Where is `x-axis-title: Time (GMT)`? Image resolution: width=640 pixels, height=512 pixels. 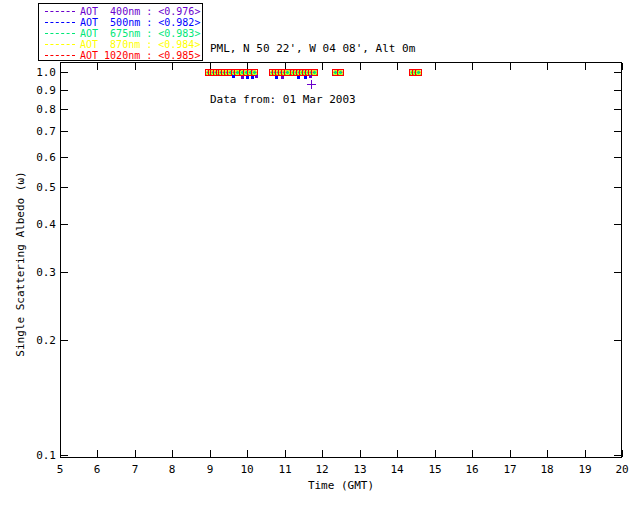
x-axis-title: Time (GMT) is located at coordinates (341, 486).